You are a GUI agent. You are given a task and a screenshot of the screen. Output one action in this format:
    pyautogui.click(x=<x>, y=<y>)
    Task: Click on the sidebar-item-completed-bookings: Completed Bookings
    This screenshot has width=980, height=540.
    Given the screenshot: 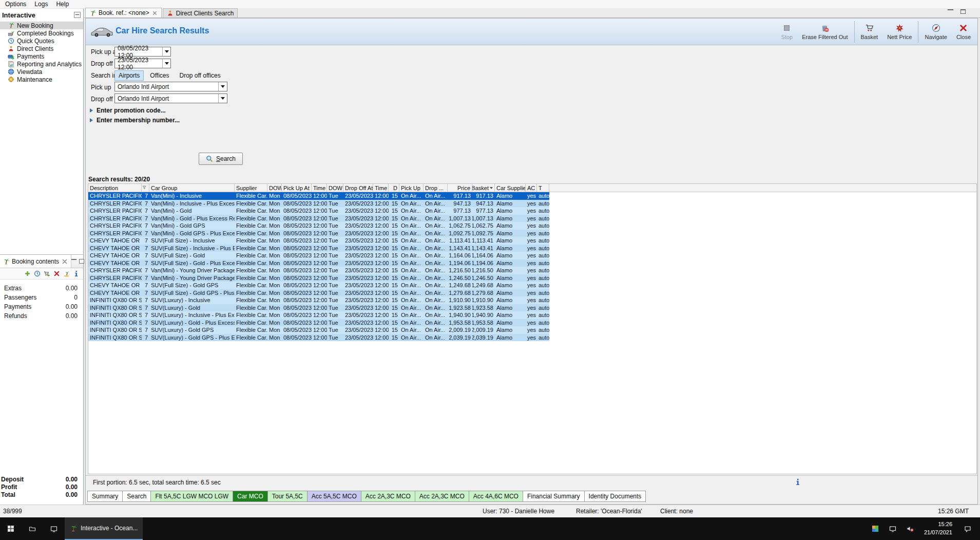 What is the action you would take?
    pyautogui.click(x=42, y=33)
    